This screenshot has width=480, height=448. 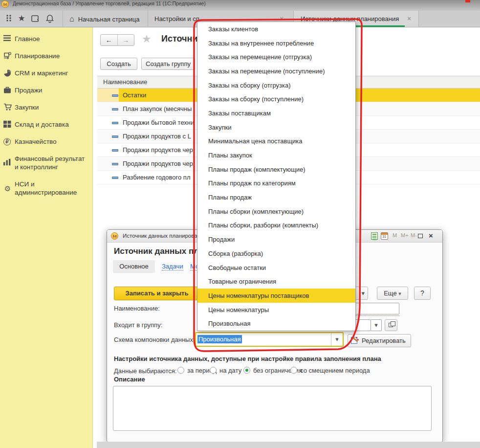 What do you see at coordinates (181, 370) in the screenshot?
I see `radio-za-period` at bounding box center [181, 370].